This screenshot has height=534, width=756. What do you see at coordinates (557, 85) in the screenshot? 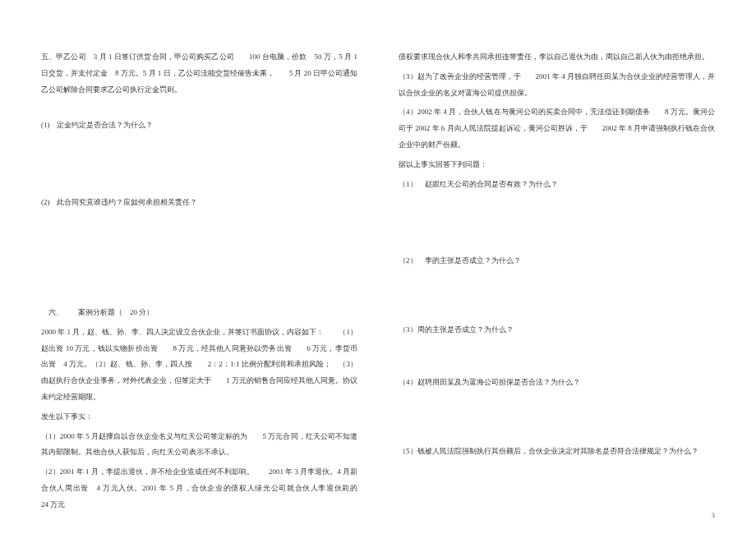
I see `event-3: （3）赵为了改善企业的经营管理，于 2001 年 4 月独自聘任田某为合伙企业的…` at bounding box center [557, 85].